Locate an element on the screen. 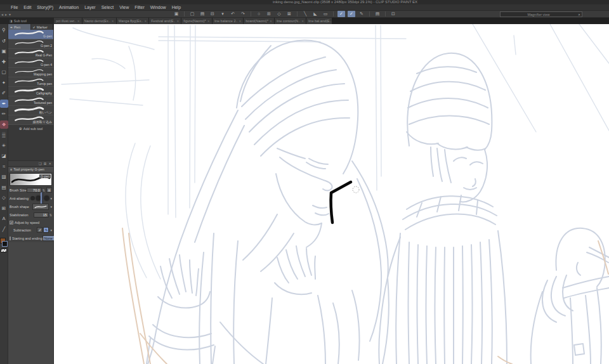 The image size is (609, 364). tab-marker: ✐ Marker is located at coordinates (43, 27).